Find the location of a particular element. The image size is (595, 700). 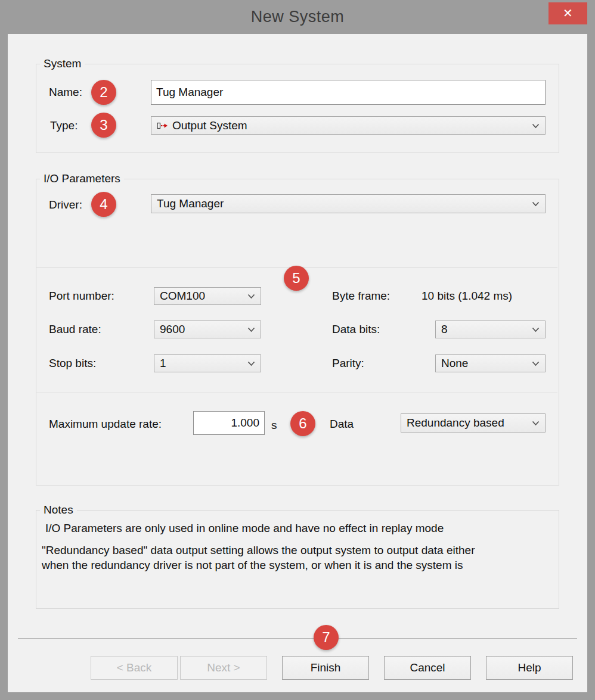

notes-line-3: when the redundancy driver is not part o… is located at coordinates (253, 565).